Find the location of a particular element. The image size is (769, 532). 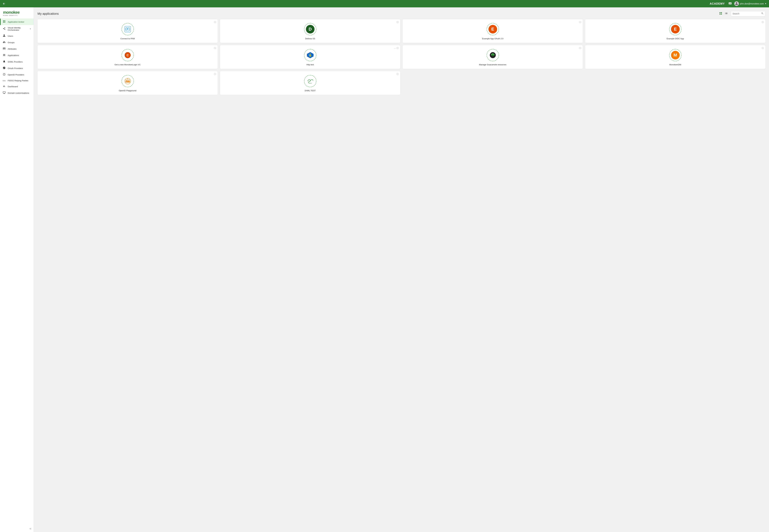

sidebar-footer: ⊲ is located at coordinates (17, 529).